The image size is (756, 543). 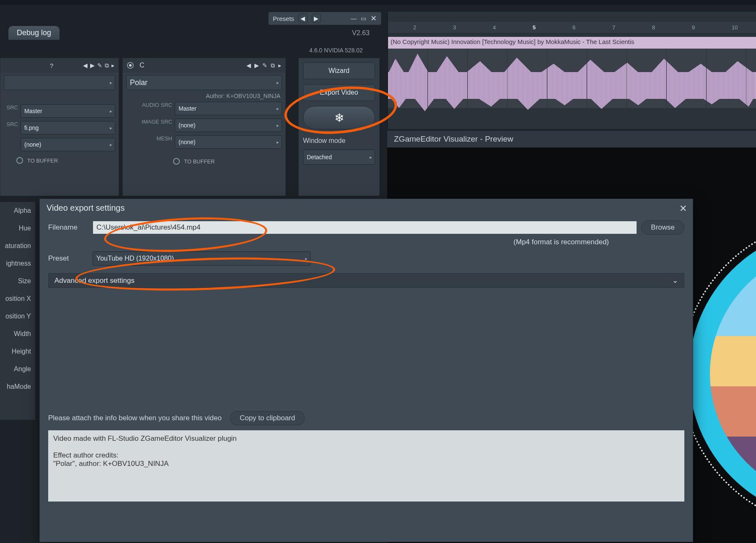 What do you see at coordinates (68, 259) in the screenshot?
I see `preset-label: Preset` at bounding box center [68, 259].